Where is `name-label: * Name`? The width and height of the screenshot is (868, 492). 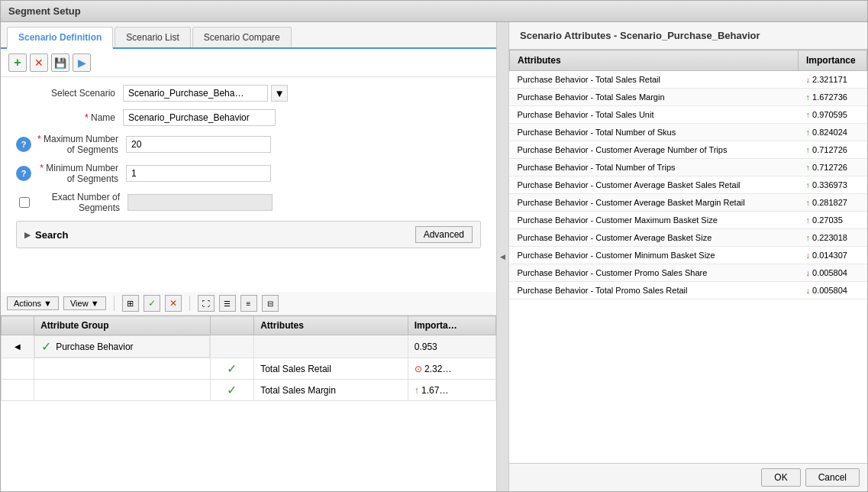
name-label: * Name is located at coordinates (69, 118).